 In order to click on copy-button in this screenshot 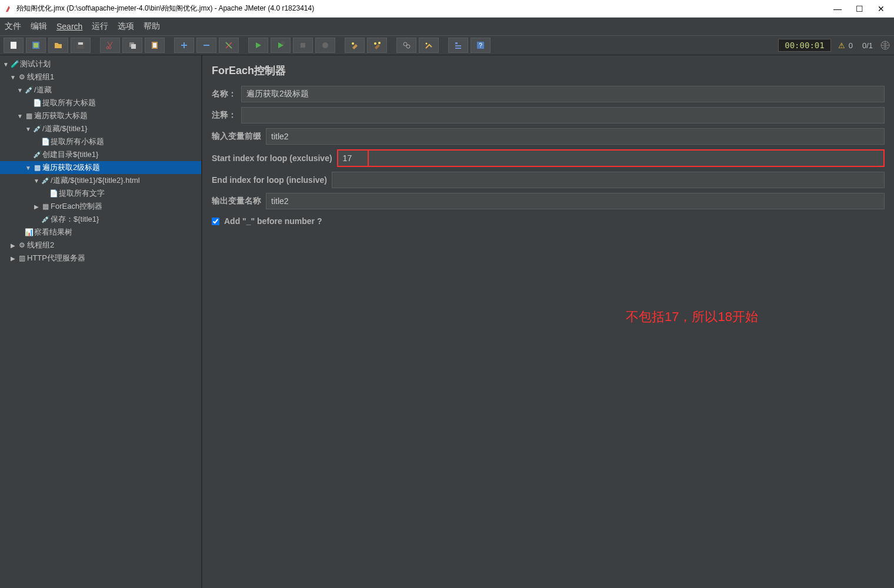, I will do `click(132, 45)`.